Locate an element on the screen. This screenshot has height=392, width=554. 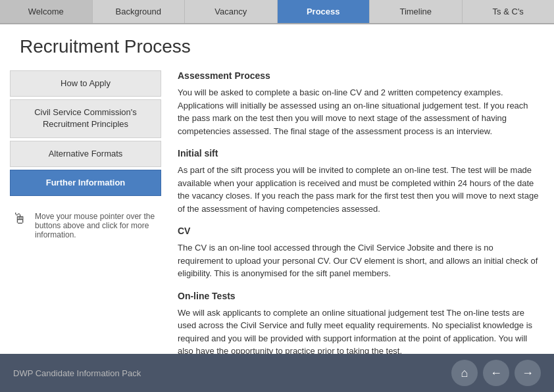
footer-label: DWP Candidate Information Pack is located at coordinates (77, 374).